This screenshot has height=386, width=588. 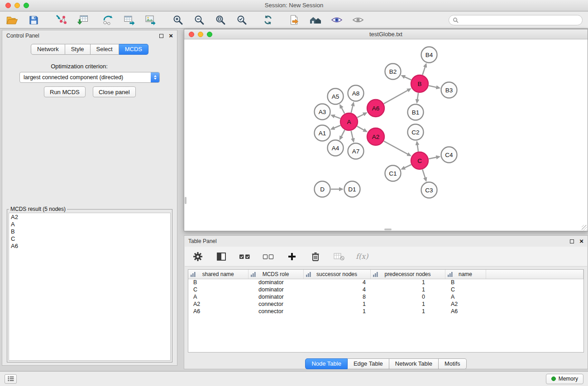 I want to click on delete-column-button, so click(x=316, y=257).